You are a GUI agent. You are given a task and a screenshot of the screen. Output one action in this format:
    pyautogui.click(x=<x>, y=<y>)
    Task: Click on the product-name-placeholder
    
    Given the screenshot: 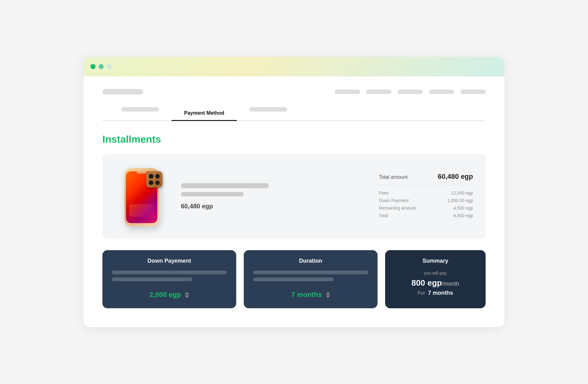 What is the action you would take?
    pyautogui.click(x=225, y=186)
    